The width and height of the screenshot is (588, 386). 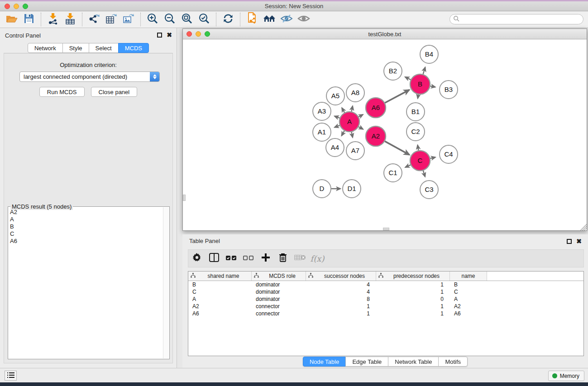 I want to click on table-row: Bdominator41B, so click(x=386, y=285).